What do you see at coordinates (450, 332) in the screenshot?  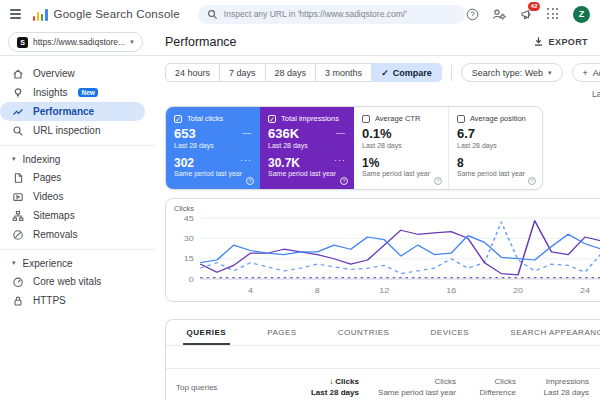 I see `tab-devices: DEVICES` at bounding box center [450, 332].